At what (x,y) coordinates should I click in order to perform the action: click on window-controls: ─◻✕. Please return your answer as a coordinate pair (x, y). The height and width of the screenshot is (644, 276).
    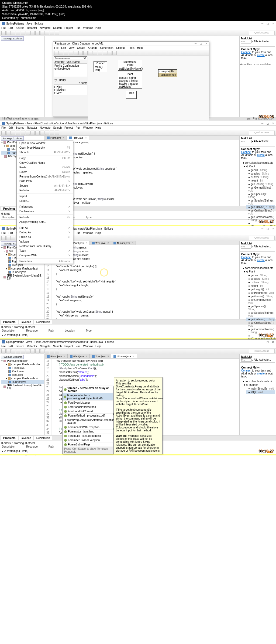
    Looking at the image, I should click on (268, 24).